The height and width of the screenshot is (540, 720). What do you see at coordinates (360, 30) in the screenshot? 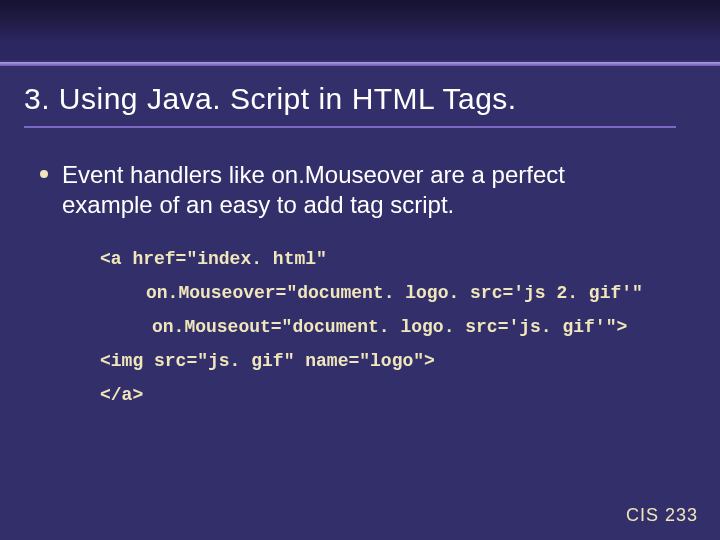
I see `title-background-band` at bounding box center [360, 30].